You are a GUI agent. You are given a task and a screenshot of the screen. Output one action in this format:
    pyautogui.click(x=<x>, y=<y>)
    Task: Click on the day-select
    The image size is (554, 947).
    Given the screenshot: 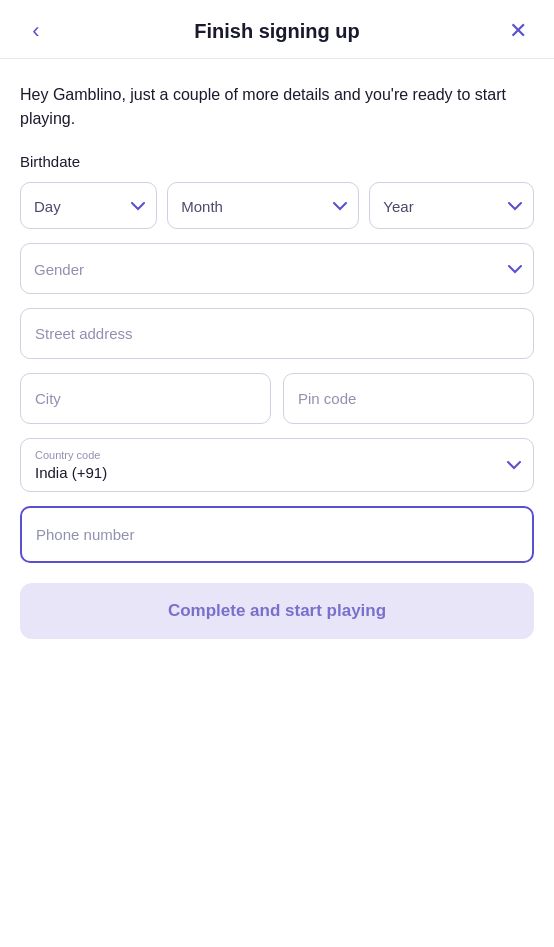 What is the action you would take?
    pyautogui.click(x=88, y=206)
    